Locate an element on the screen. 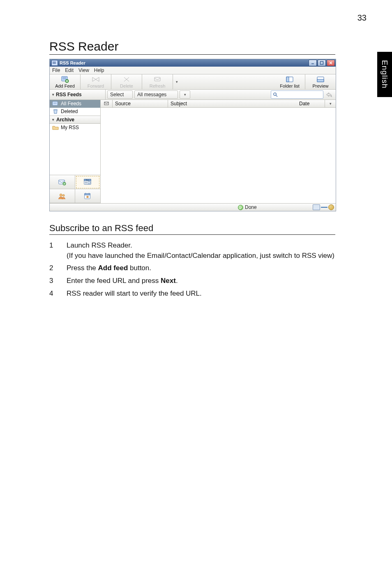 The image size is (392, 563). filter-extra-dropdown: ▾ is located at coordinates (185, 95).